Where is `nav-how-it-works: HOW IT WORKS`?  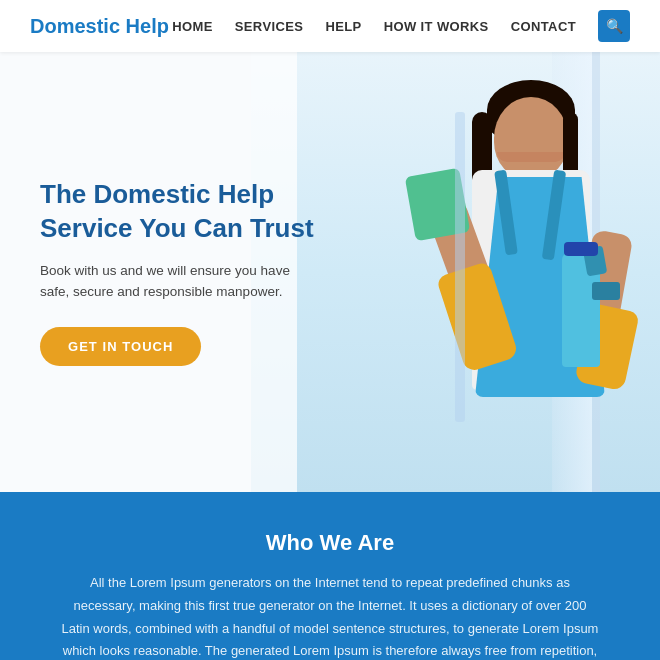
nav-how-it-works: HOW IT WORKS is located at coordinates (436, 26).